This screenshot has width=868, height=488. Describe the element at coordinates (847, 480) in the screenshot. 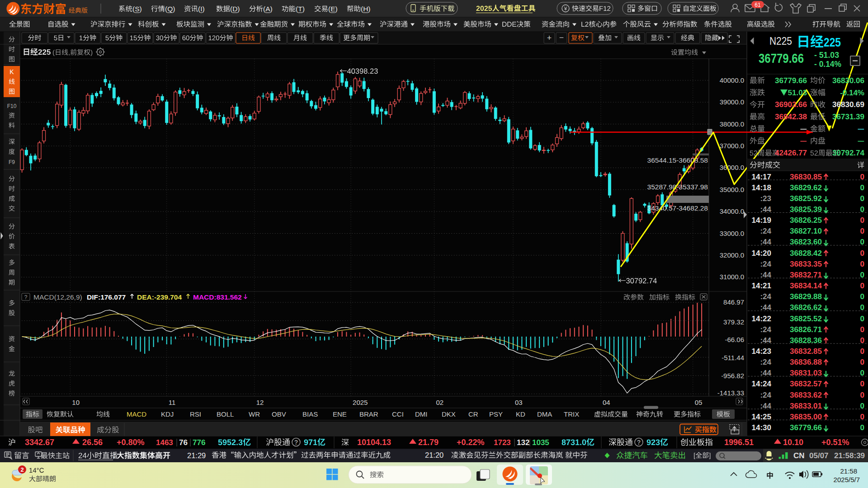

I see `svg-text: 2025/5/7` at that location.